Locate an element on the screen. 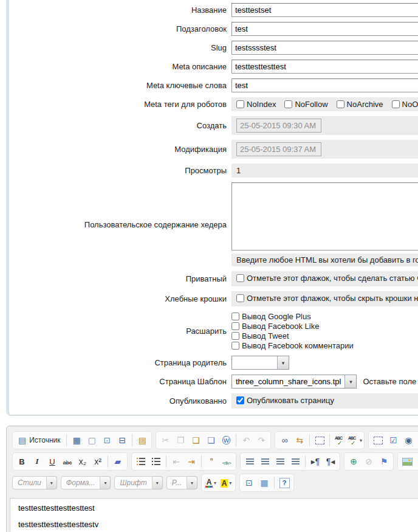 The height and width of the screenshot is (532, 418). size-combo: Р...▾ is located at coordinates (182, 483).